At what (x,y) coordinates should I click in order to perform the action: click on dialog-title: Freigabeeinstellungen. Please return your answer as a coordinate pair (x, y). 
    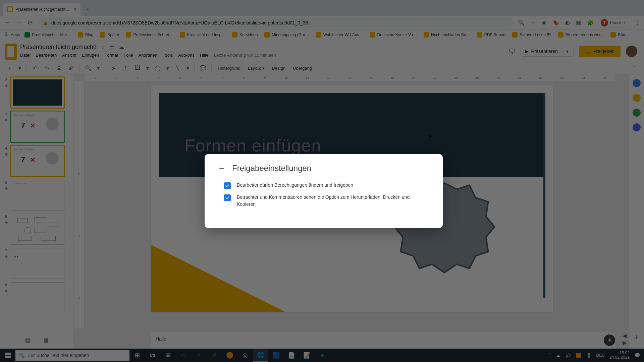
    Looking at the image, I should click on (272, 168).